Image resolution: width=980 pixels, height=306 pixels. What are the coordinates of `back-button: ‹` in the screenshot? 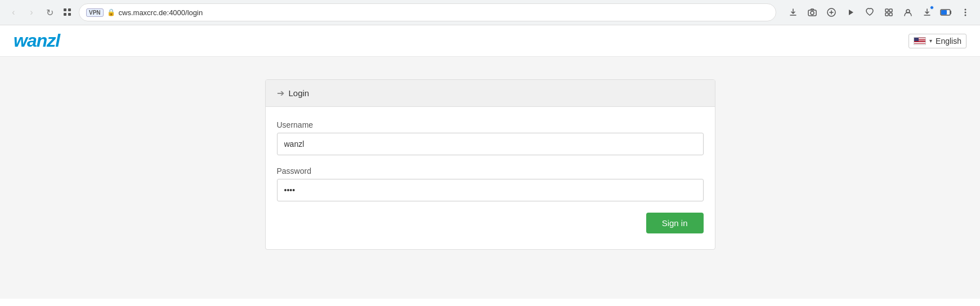 It's located at (14, 12).